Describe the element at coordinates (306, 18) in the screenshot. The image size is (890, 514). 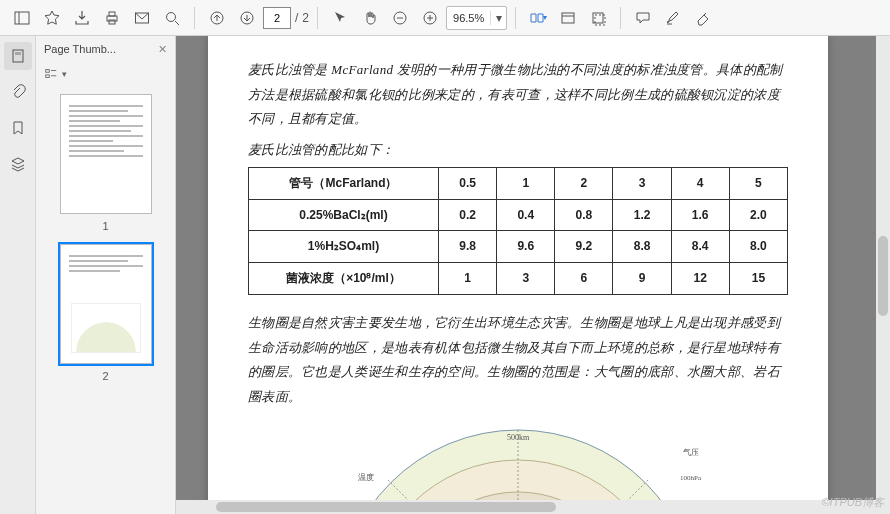
I see `page-total: 2` at that location.